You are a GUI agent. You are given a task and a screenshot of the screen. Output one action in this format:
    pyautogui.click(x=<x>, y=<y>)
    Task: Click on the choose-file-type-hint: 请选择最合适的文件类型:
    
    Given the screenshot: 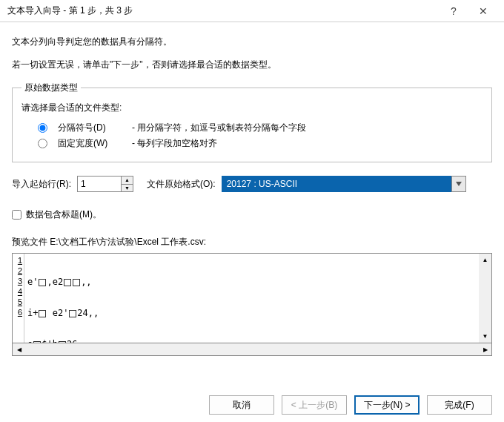 What is the action you would take?
    pyautogui.click(x=252, y=108)
    